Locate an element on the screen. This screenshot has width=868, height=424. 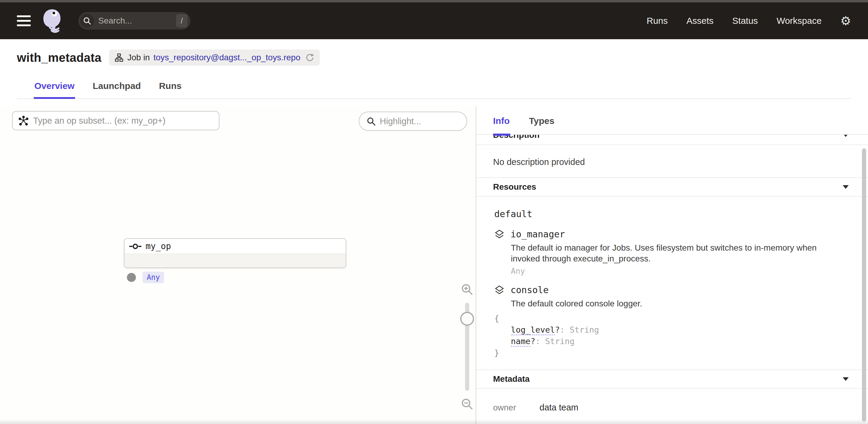
op-node-name: my_op is located at coordinates (158, 246).